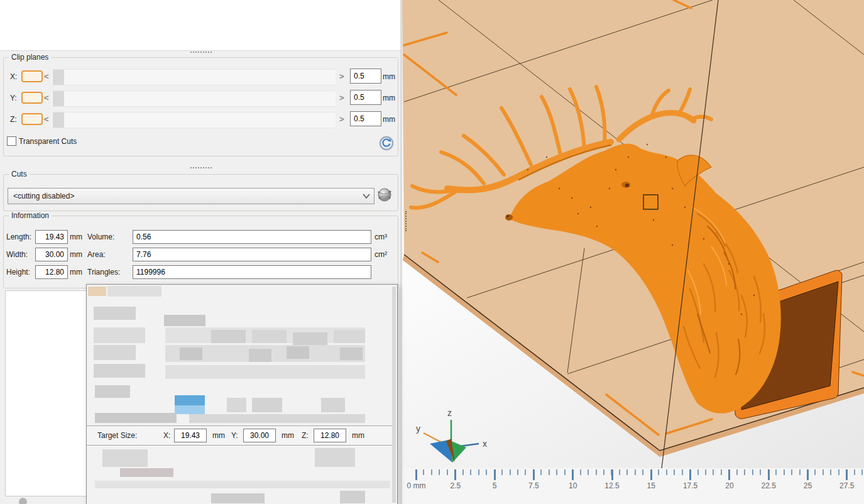  I want to click on volume-label: Volume:, so click(101, 237).